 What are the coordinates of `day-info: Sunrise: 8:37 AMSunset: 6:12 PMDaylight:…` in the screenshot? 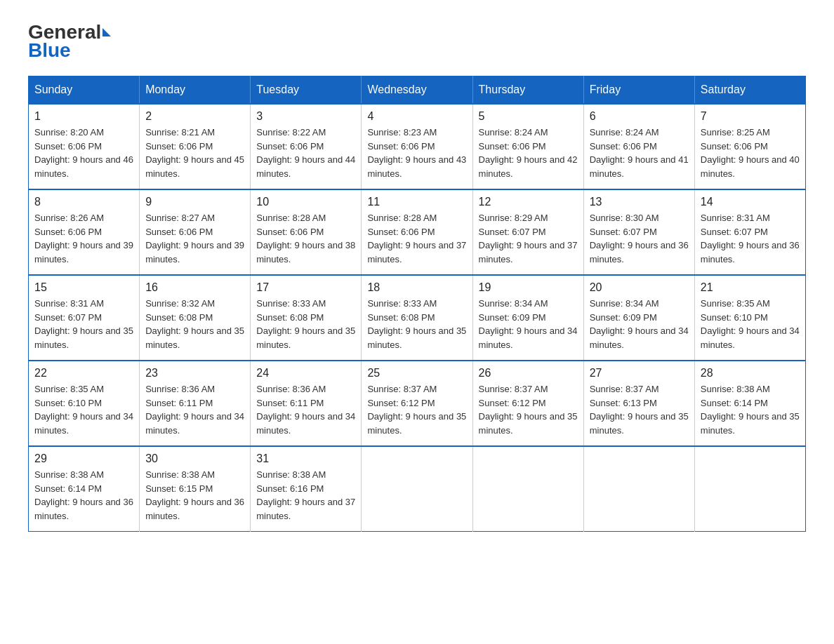 It's located at (417, 410).